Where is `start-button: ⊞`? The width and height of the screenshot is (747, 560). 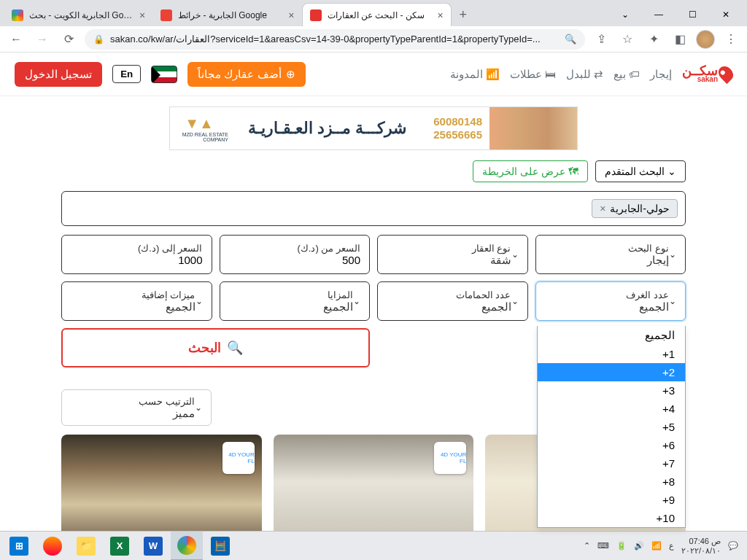
start-button: ⊞ is located at coordinates (19, 546).